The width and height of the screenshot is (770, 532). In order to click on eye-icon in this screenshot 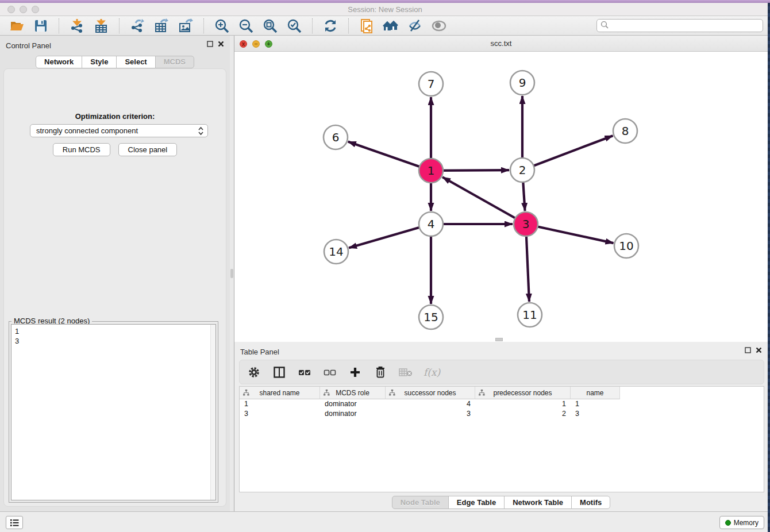, I will do `click(439, 26)`.